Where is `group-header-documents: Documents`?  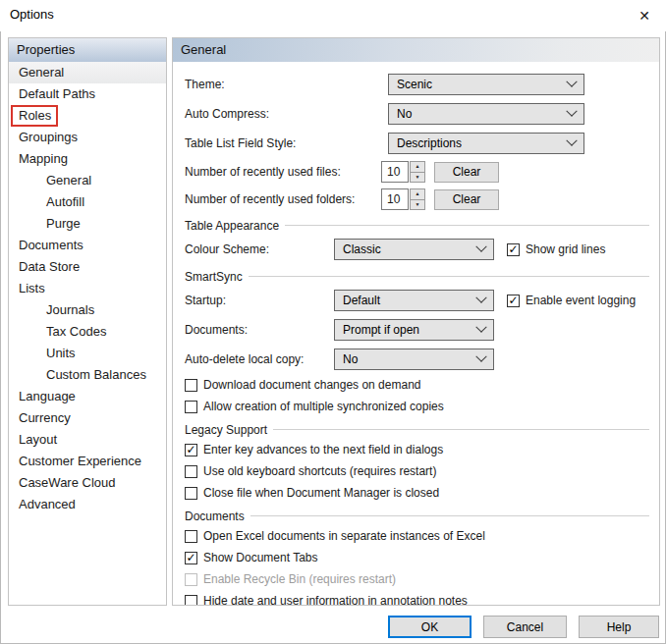
group-header-documents: Documents is located at coordinates (418, 516).